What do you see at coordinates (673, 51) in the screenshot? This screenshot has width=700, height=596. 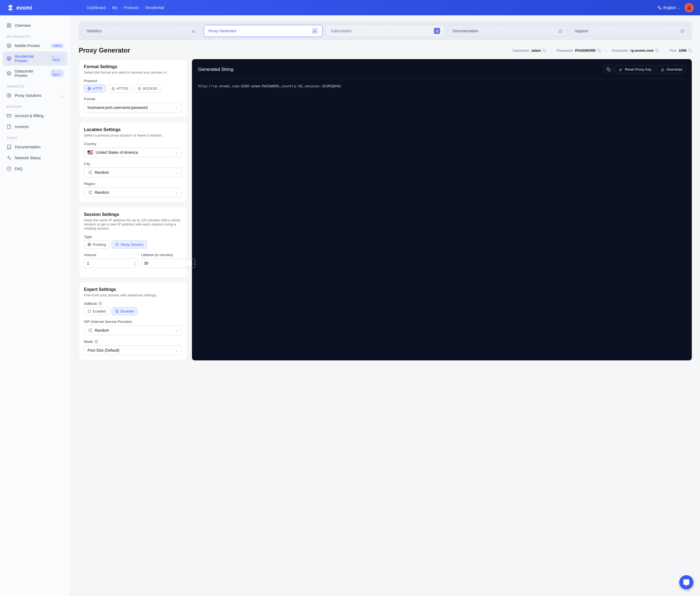 I see `cred-label: Port:` at bounding box center [673, 51].